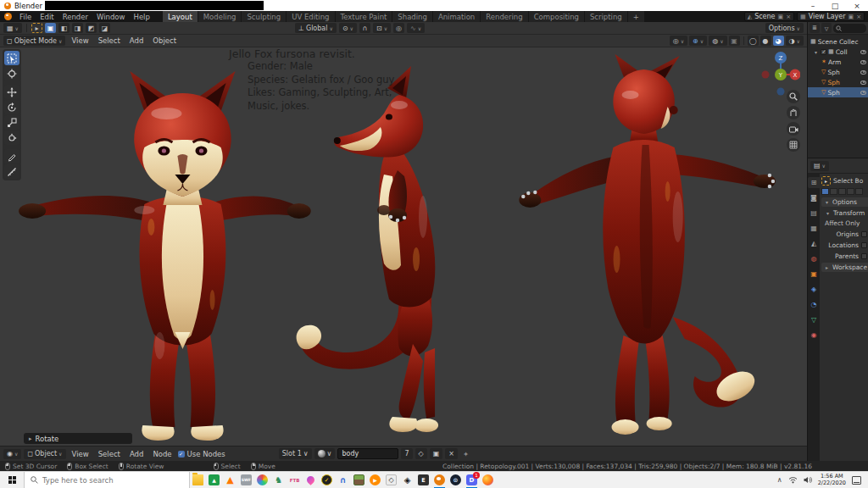  Describe the element at coordinates (717, 41) in the screenshot. I see `overlays-dropdown: ◍∨` at that location.